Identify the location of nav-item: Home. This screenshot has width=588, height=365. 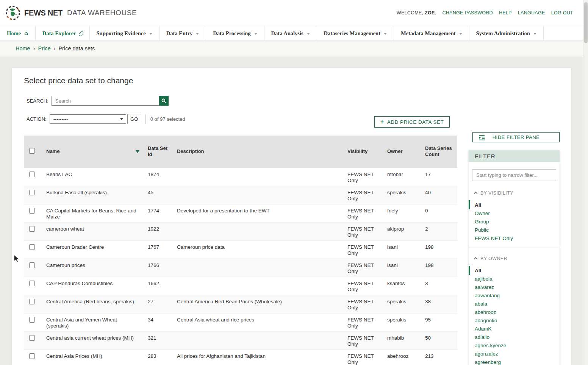
(18, 33).